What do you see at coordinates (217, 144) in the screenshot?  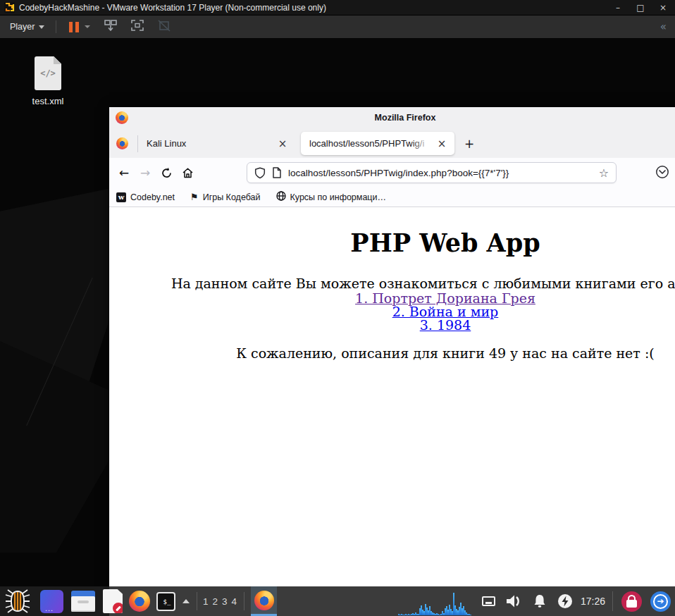 I see `tab-kali-linux: Kali Linux ×` at bounding box center [217, 144].